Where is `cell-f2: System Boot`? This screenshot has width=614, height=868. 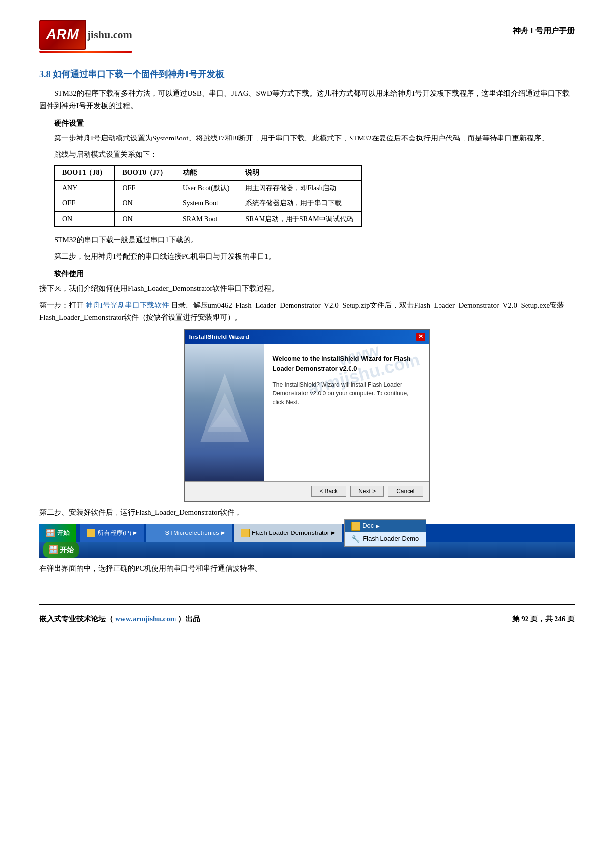 cell-f2: System Boot is located at coordinates (206, 203).